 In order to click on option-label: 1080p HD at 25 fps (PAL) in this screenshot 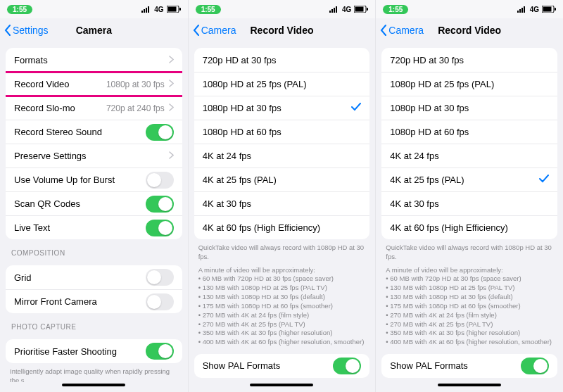, I will do `click(282, 84)`.